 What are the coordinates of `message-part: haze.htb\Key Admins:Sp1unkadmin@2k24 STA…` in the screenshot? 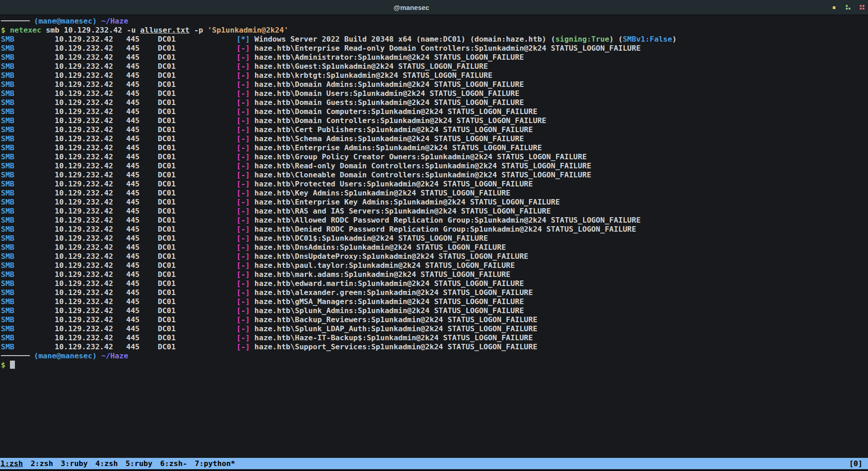 It's located at (382, 193).